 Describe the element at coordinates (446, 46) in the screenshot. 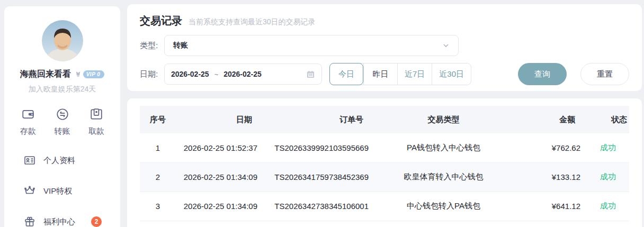

I see `chevron-down-icon` at that location.